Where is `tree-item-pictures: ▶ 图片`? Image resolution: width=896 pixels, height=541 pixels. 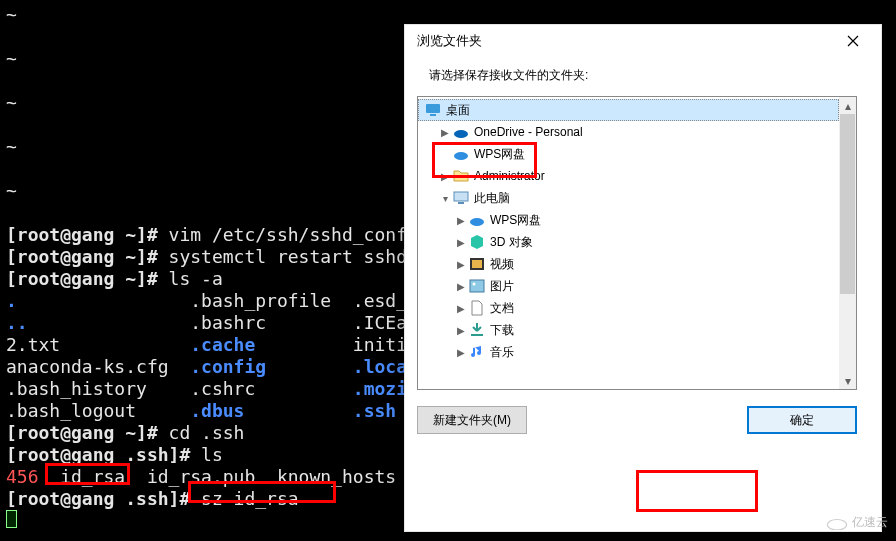
tree-item-pictures: ▶ 图片 is located at coordinates (628, 286).